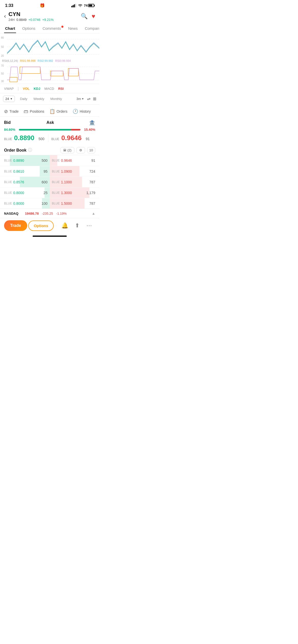  What do you see at coordinates (49, 89) in the screenshot?
I see `indicator-macd: MACD` at bounding box center [49, 89].